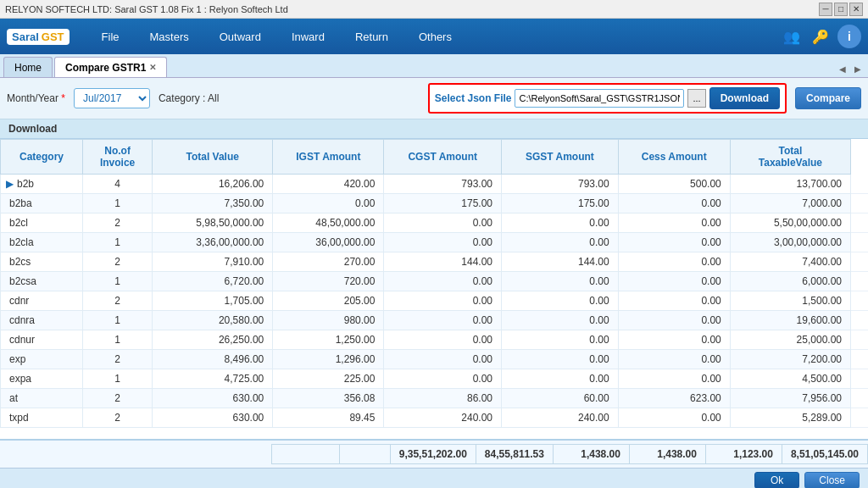  Describe the element at coordinates (28, 68) in the screenshot. I see `tab-home-label: Home` at that location.